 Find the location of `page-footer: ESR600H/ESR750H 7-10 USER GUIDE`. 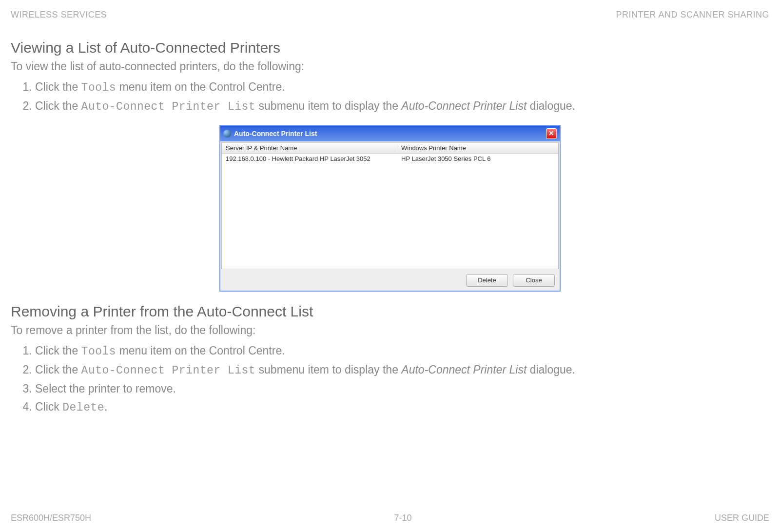

page-footer: ESR600H/ESR750H 7-10 USER GUIDE is located at coordinates (390, 518).